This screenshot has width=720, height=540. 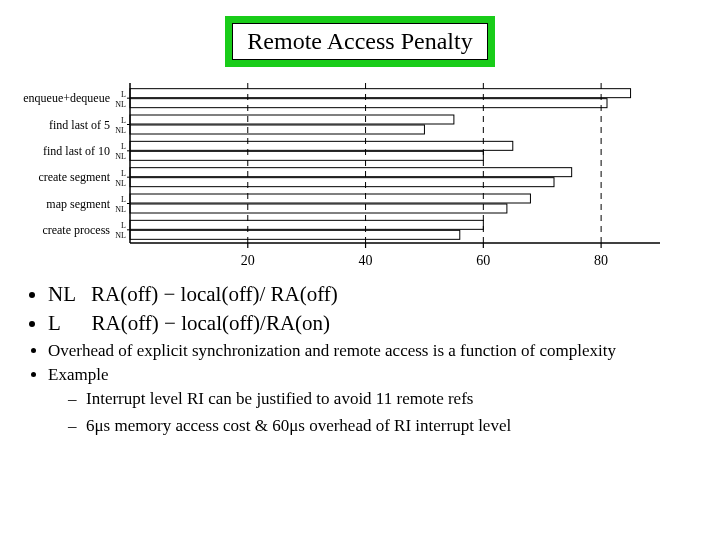 I want to click on svg-text: enqueue+dequeue, so click(x=66, y=98).